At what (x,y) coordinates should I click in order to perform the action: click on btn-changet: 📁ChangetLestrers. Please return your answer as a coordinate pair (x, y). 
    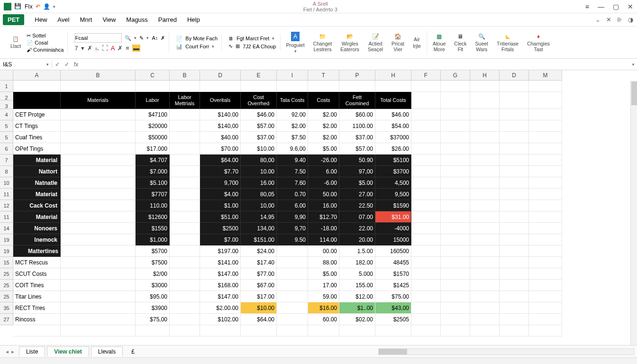
    Looking at the image, I should click on (323, 43).